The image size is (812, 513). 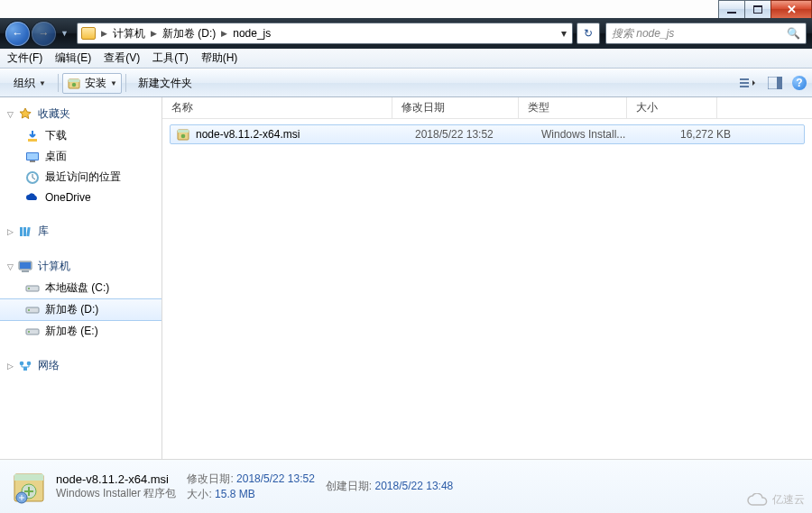 What do you see at coordinates (81, 267) in the screenshot?
I see `sidebar-computer: ▽ 计算机` at bounding box center [81, 267].